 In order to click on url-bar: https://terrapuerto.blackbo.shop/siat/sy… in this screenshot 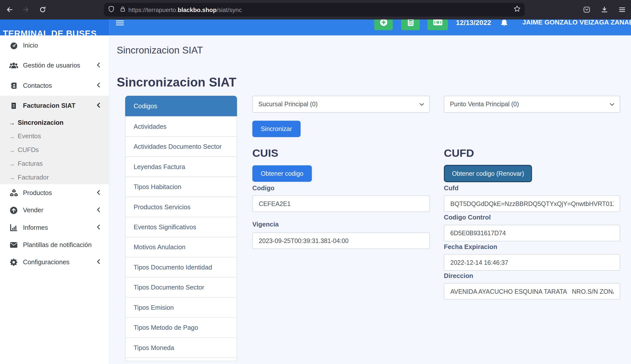, I will do `click(314, 10)`.